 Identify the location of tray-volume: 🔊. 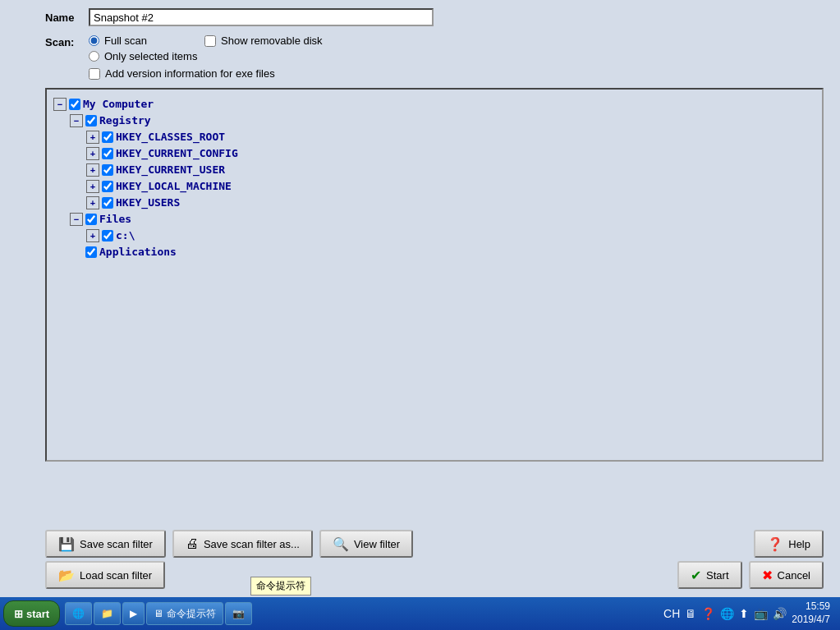
(780, 614).